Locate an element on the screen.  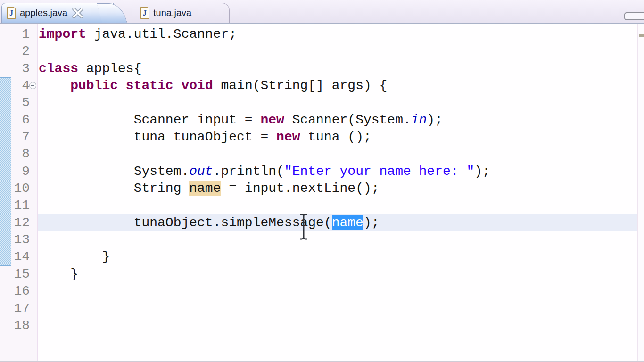
code-line: tunaObject.simpleMessage(name); is located at coordinates (338, 223).